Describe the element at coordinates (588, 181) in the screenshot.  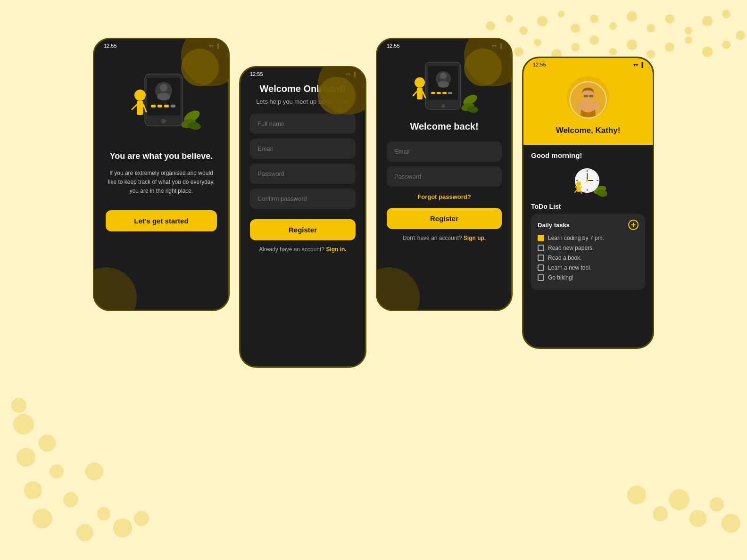
I see `clock-section` at that location.